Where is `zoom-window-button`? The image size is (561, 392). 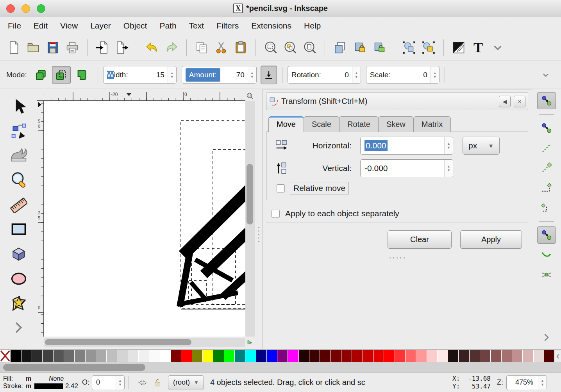 zoom-window-button is located at coordinates (41, 9).